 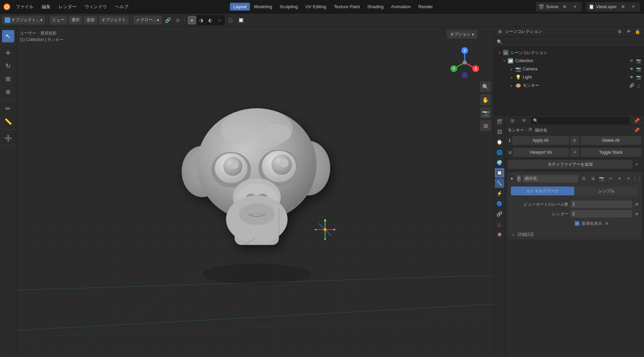 What do you see at coordinates (524, 121) in the screenshot?
I see `properties-view-icon: 👁` at bounding box center [524, 121].